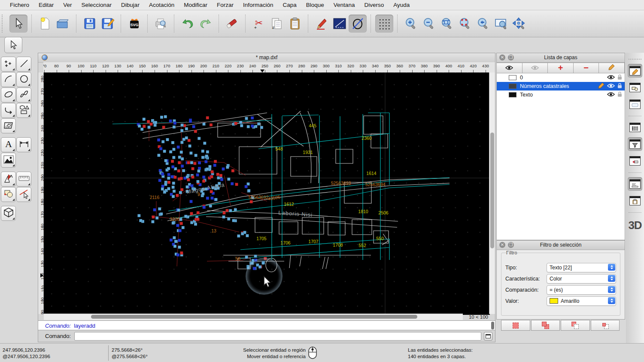 This screenshot has width=644, height=362. Describe the element at coordinates (188, 24) in the screenshot. I see `undo-button` at that location.